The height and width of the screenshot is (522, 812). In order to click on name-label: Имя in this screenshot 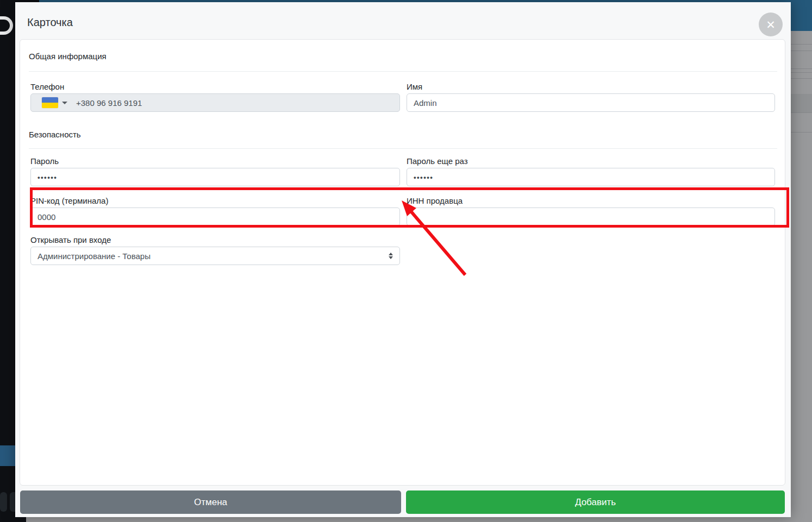, I will do `click(591, 87)`.